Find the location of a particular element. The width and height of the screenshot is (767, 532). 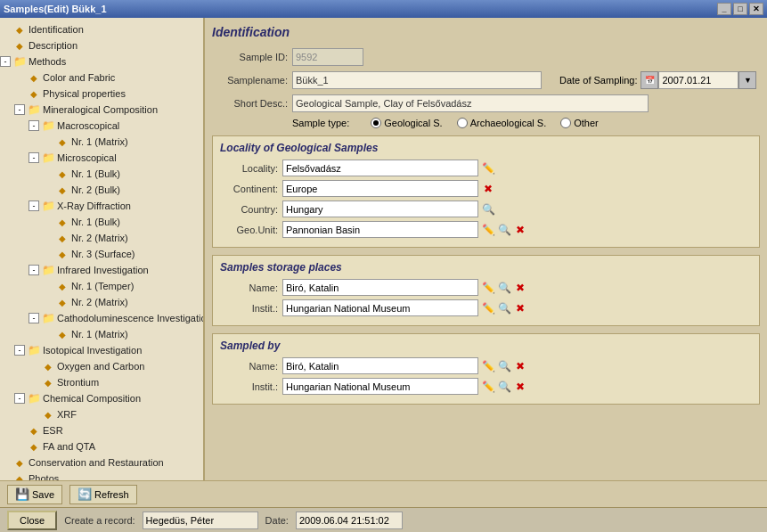

tree-item-nr1-matrix: ◆Nr. 1 (Matrix) is located at coordinates (102, 142).